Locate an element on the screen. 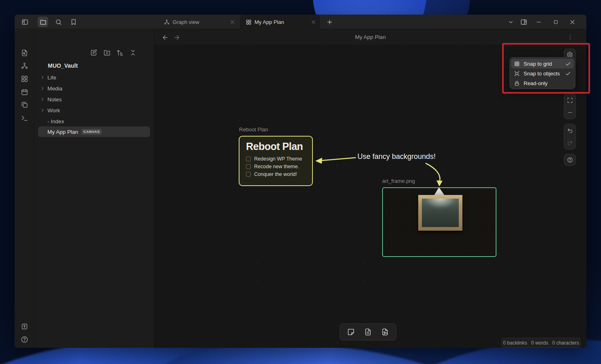  image-node-label: art_frame.png is located at coordinates (399, 181).